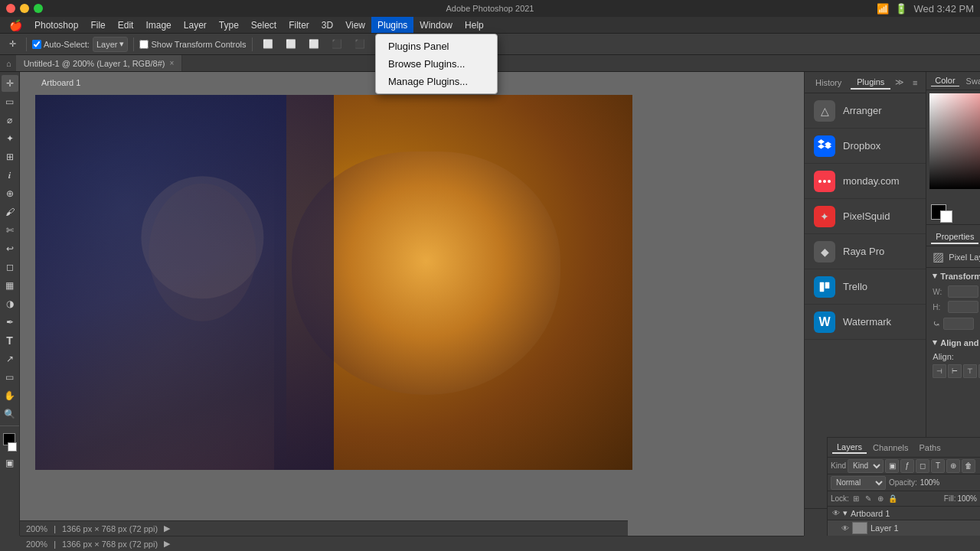 The height and width of the screenshot is (551, 980). I want to click on background-color-swatch, so click(946, 217).